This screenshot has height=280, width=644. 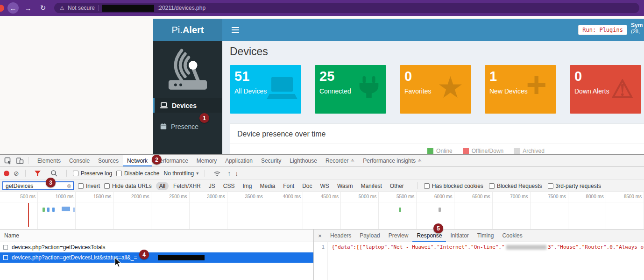 What do you see at coordinates (322, 211) in the screenshot?
I see `network-overview-timeline: 500 ms1000 ms1500 ms2000 ms2500 ms3000 m…` at bounding box center [322, 211].